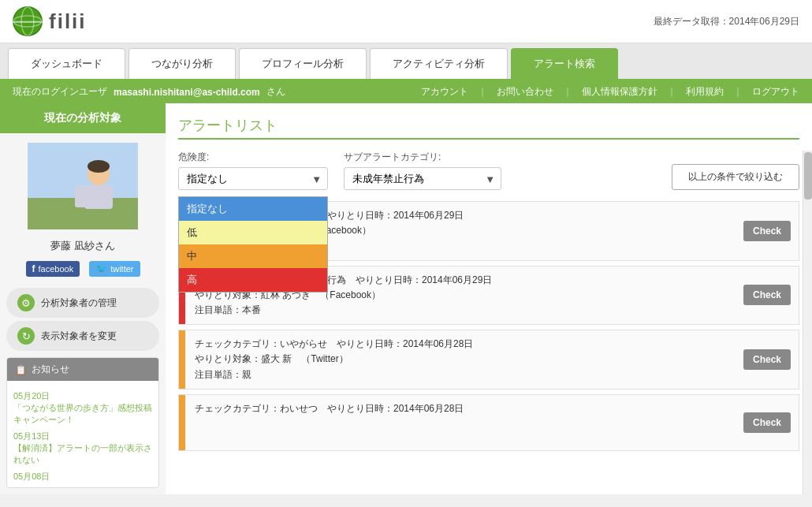 The image size is (812, 507). I want to click on sub-filter-group: サブアラートカテゴリ: 未成年禁止行為 ▼, so click(423, 170).